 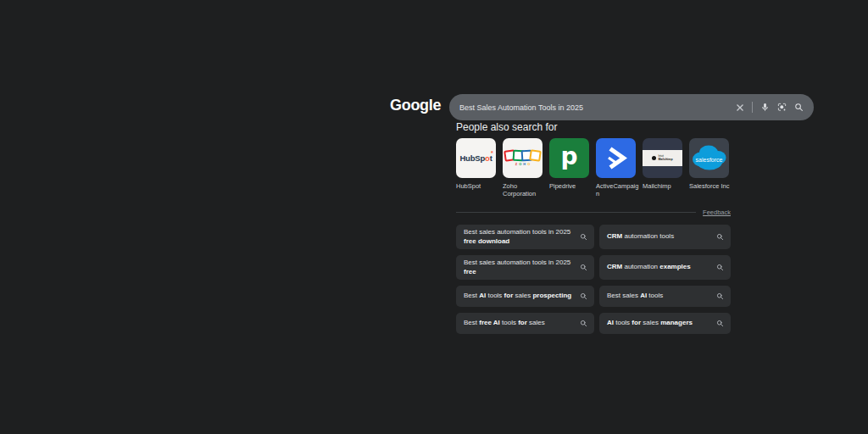 I want to click on entity-card-zoho: ZOHOZoho Corporation, so click(x=522, y=168).